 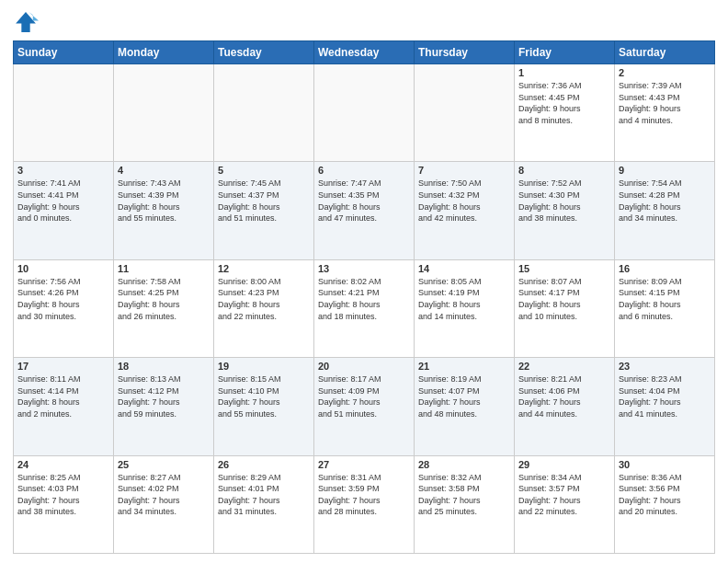 I want to click on calendar-cell: 28Sunrise: 8:32 AM Sunset: 3:58 PM Dayli…, so click(x=465, y=504).